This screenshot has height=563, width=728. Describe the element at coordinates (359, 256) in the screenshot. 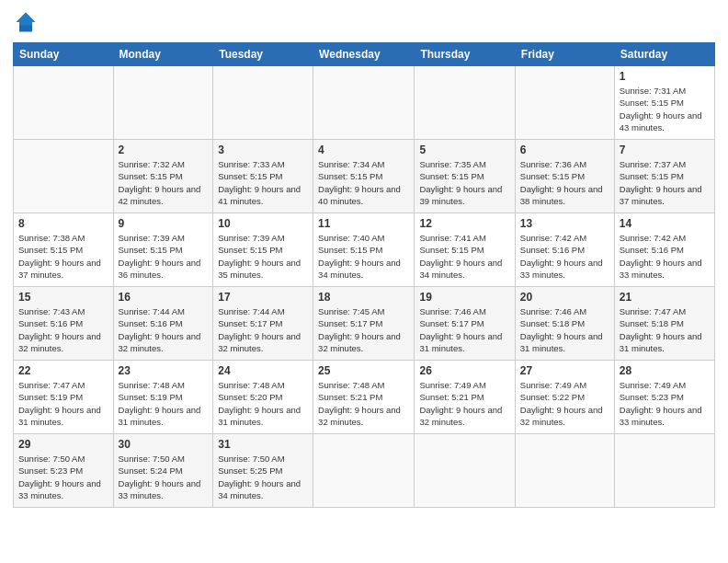

I see `day-info: Sunrise: 7:40 AMSunset: 5:15 PMDaylight:…` at that location.